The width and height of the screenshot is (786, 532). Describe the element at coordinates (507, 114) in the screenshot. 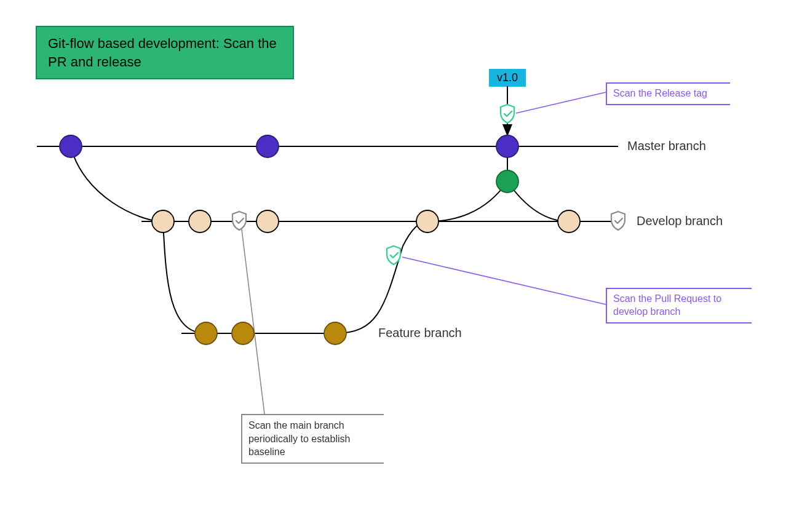

I see `shield-icon-release` at that location.